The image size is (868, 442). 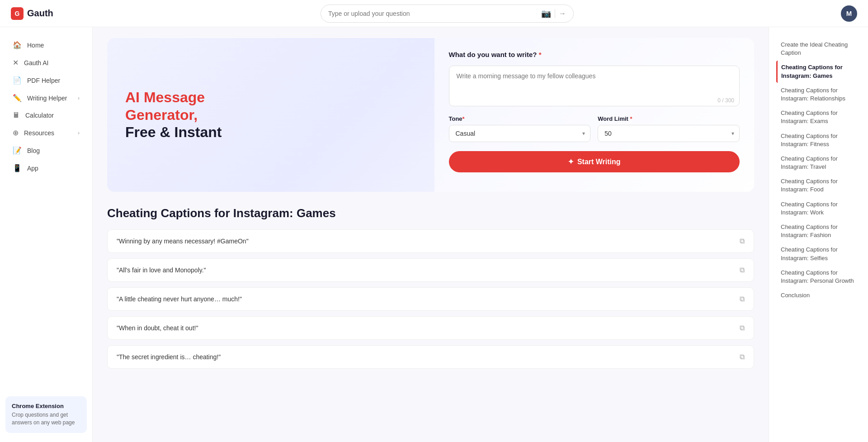 What do you see at coordinates (33, 133) in the screenshot?
I see `sidebar-item-left: ⊕ Resources` at bounding box center [33, 133].